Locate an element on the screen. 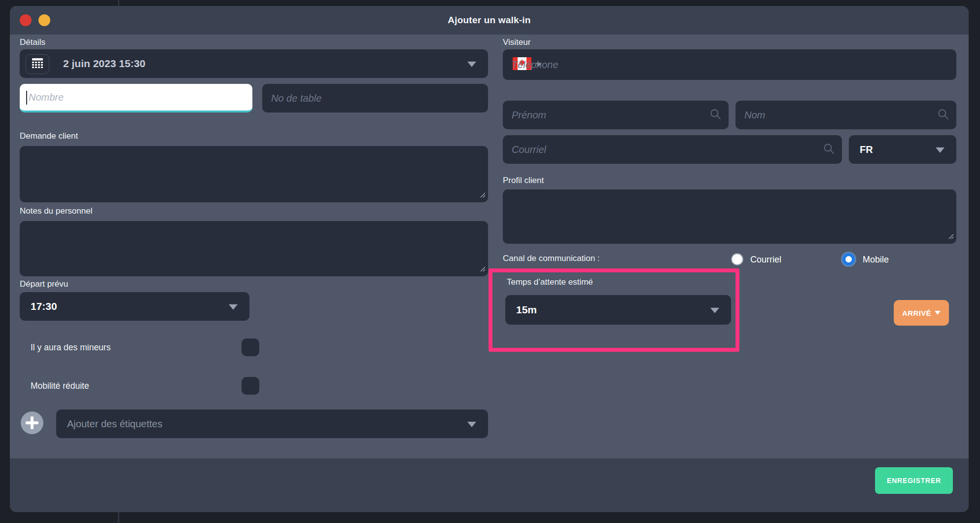  email-field is located at coordinates (672, 149).